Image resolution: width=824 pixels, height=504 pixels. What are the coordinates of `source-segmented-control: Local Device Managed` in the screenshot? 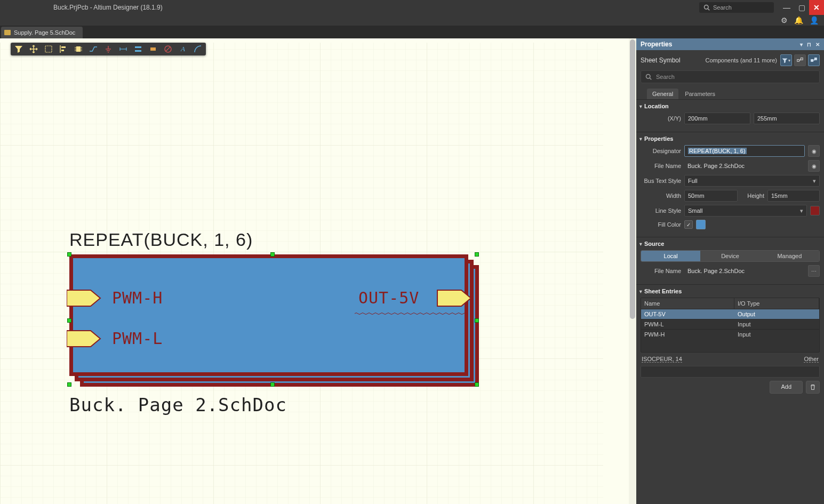 It's located at (730, 256).